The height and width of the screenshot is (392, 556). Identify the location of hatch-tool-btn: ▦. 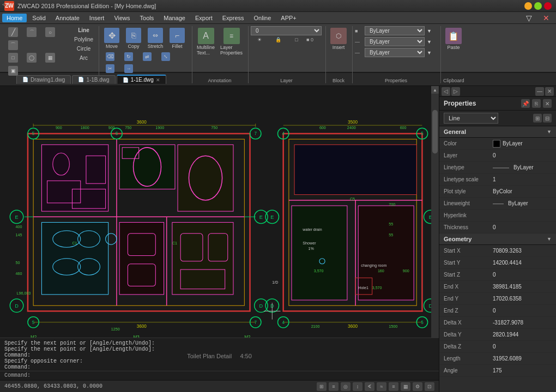
(50, 58).